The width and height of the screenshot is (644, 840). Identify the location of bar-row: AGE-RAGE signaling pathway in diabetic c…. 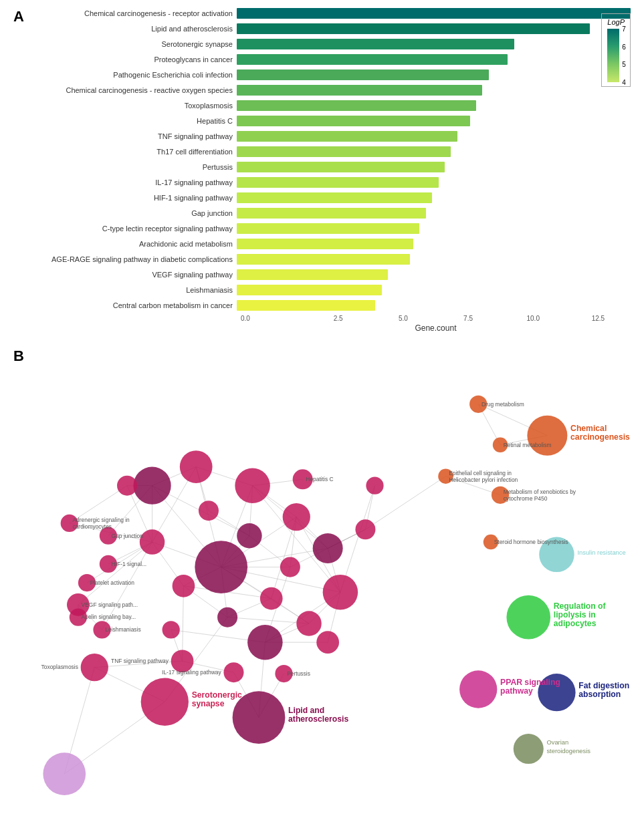
(330, 259).